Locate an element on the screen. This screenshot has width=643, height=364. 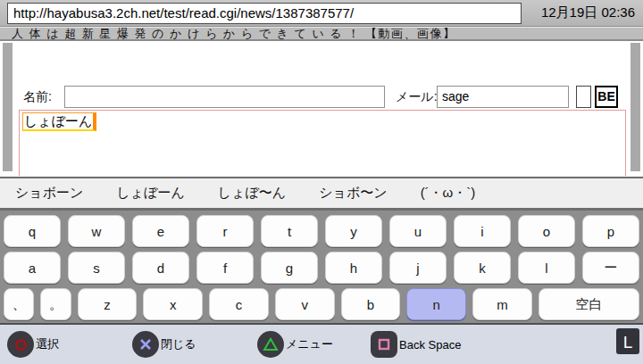
gamepad-hint-bar: 選択 閉じる メニュー is located at coordinates (322, 344).